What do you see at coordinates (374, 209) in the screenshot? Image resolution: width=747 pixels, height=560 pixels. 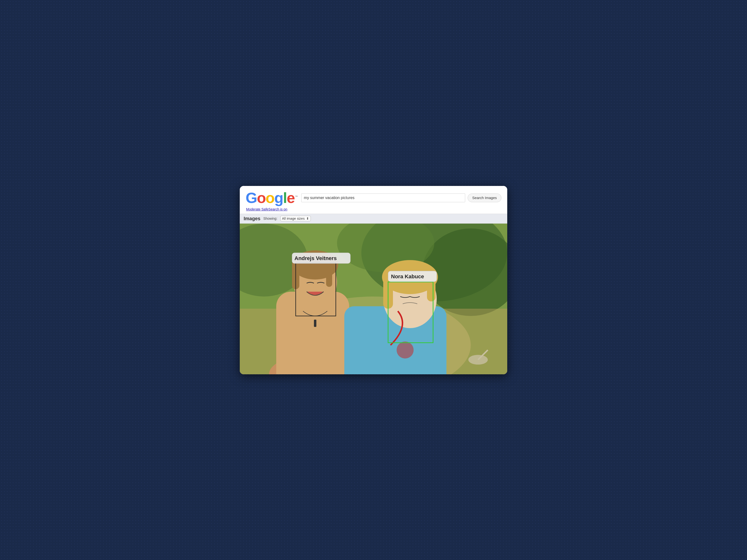 I see `safesearch-row: Moderate SafeSearch is on` at bounding box center [374, 209].